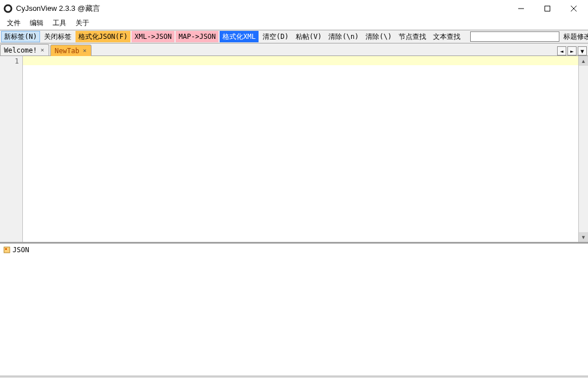 The image size is (588, 378). What do you see at coordinates (21, 50) in the screenshot?
I see `tab-label: Welcome!` at bounding box center [21, 50].